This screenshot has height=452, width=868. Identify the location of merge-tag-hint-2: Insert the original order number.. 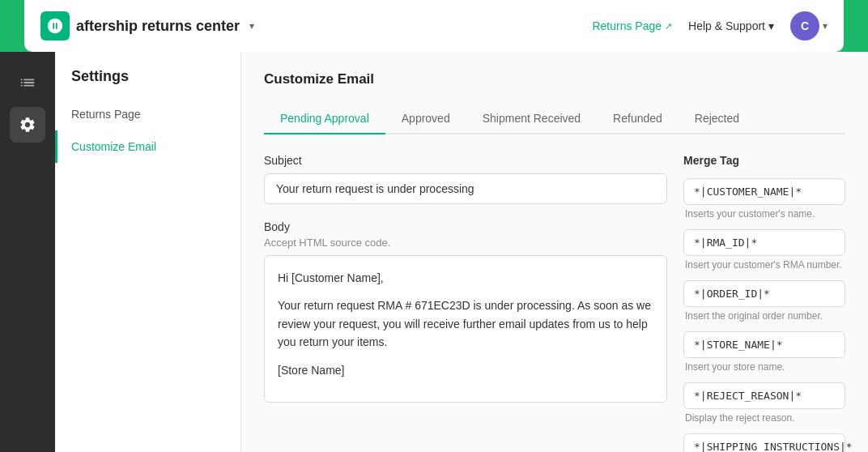
(764, 316).